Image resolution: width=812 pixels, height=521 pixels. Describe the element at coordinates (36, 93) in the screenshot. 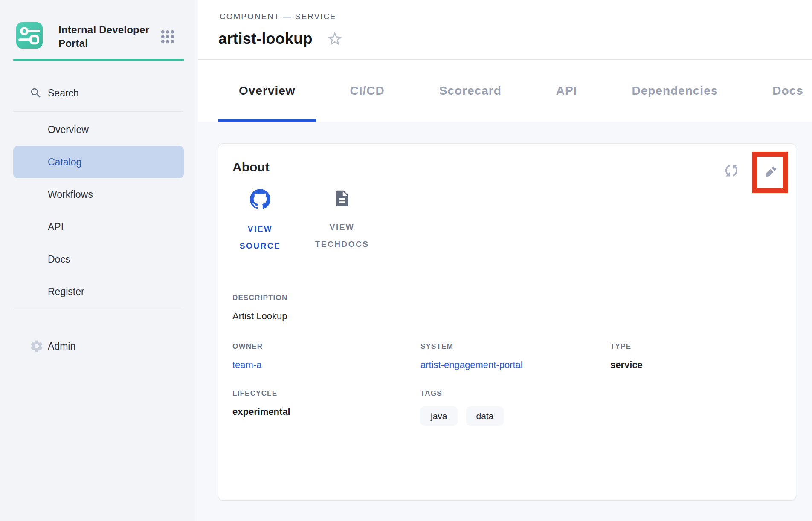

I see `search-icon` at that location.